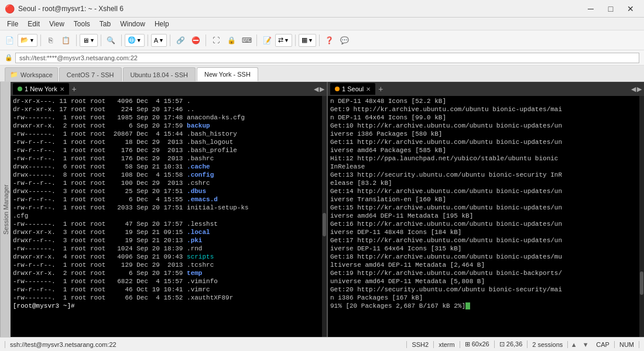 This screenshot has height=351, width=644. I want to click on toolbar: 📄 📂▼ ⎘ 📋 🖥▼ 🔍 🌐▼ A▼ 🔗 ⛔ ⛶ 🔒 ⌨ 📝 ⇄▼ ▦▼ ❓ …, so click(322, 40).